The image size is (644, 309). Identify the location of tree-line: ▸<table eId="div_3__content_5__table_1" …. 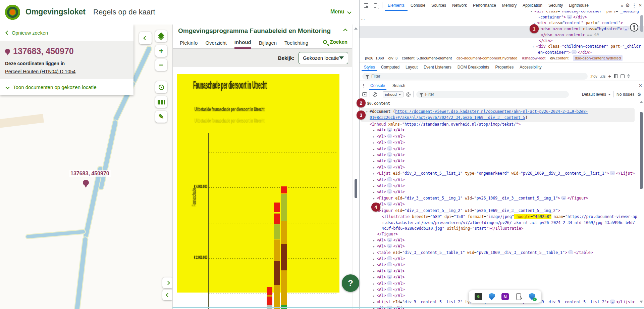
(499, 253).